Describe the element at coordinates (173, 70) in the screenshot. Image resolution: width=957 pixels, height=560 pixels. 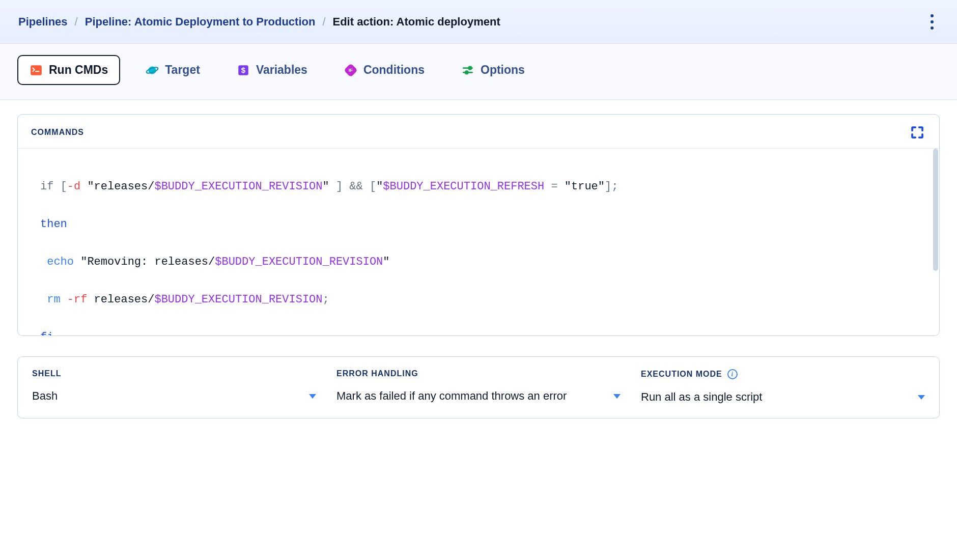
I see `tab-target: Target` at that location.